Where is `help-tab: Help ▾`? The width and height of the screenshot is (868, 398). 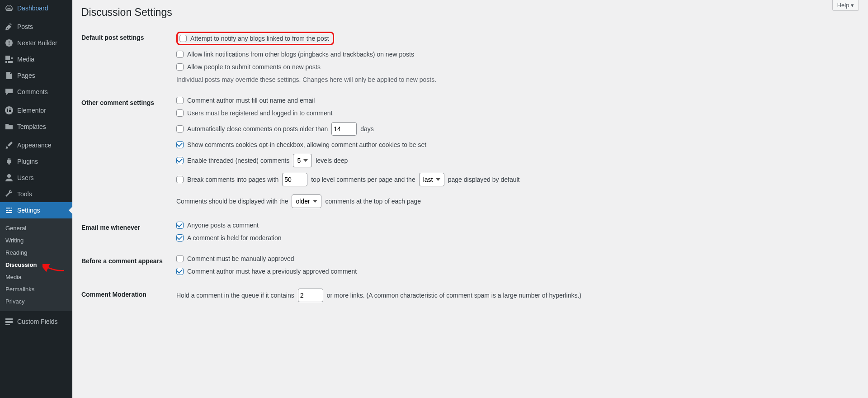 help-tab: Help ▾ is located at coordinates (845, 5).